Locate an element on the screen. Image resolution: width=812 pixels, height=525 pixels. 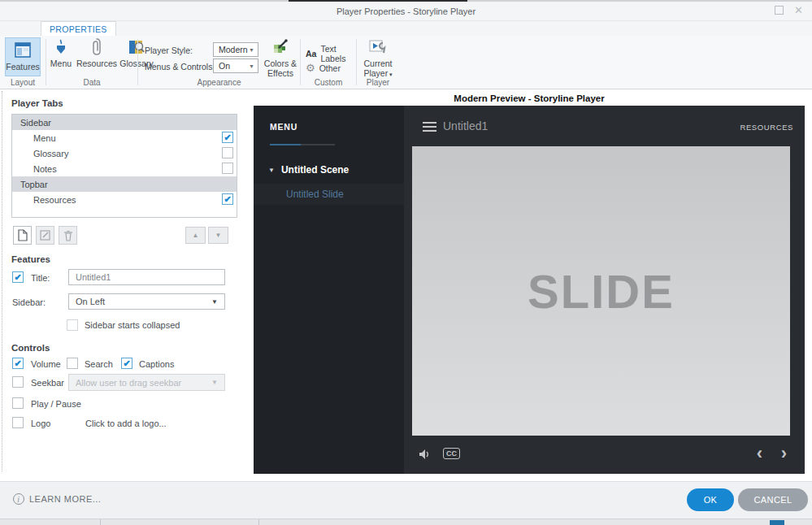
ok-button: OK is located at coordinates (710, 500).